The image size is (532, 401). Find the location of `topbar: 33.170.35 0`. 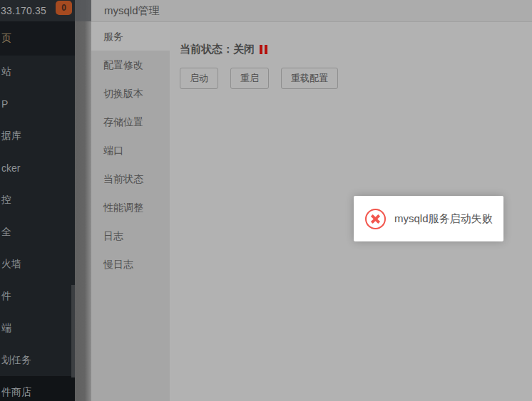

topbar: 33.170.35 0 is located at coordinates (37, 11).